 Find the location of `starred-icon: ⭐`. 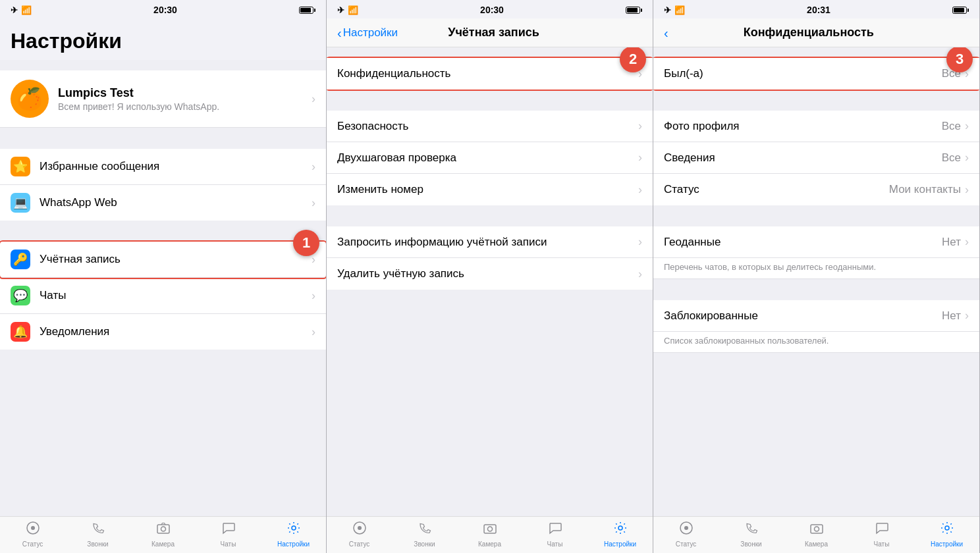

starred-icon: ⭐ is located at coordinates (20, 167).